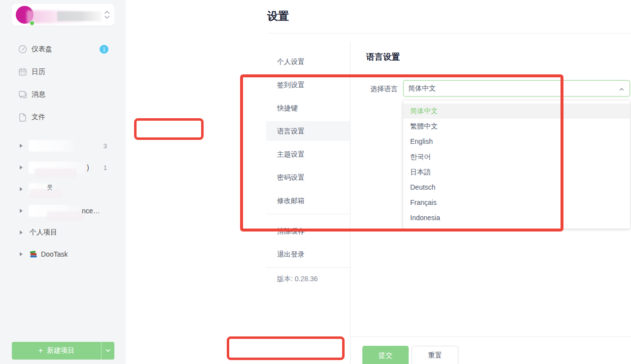 This screenshot has height=364, width=631. Describe the element at coordinates (63, 117) in the screenshot. I see `sidebar-item-files: 文件` at that location.